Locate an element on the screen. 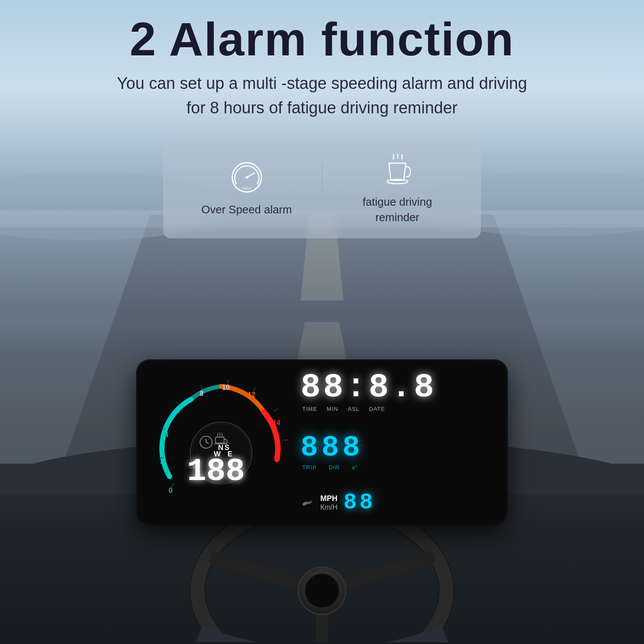  coffee-icon is located at coordinates (398, 170).